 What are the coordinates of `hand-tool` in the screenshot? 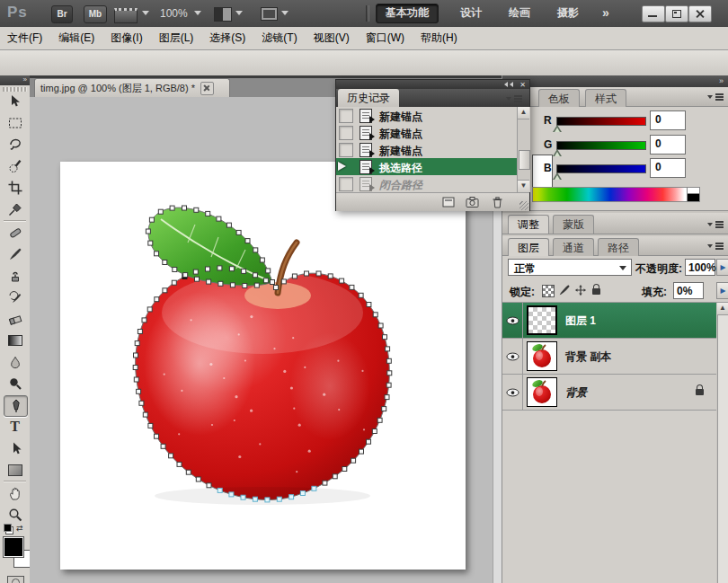 It's located at (14, 493).